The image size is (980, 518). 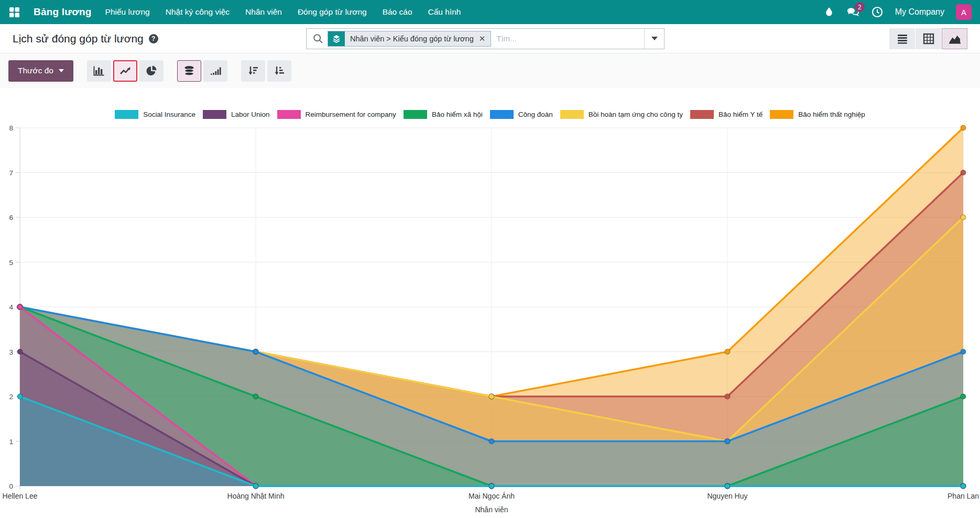 What do you see at coordinates (14, 12) in the screenshot?
I see `apps-grid-icon` at bounding box center [14, 12].